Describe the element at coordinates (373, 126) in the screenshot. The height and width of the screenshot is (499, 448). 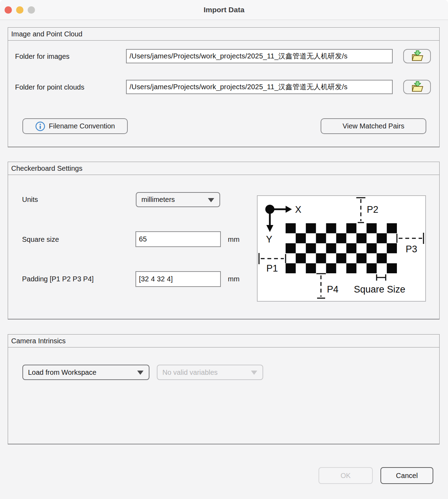
I see `view-matched-pairs-button: View Matched Pairs` at that location.